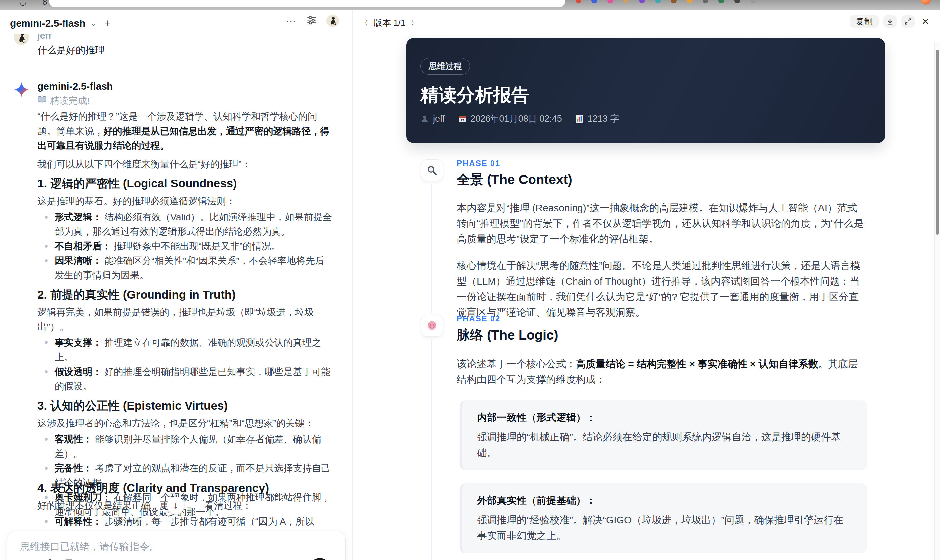 The height and width of the screenshot is (560, 940). Describe the element at coordinates (185, 349) in the screenshot. I see `list-item: 事实支撑： 推理建立在可靠的数据、准确的观测或公认的真理之上。` at that location.